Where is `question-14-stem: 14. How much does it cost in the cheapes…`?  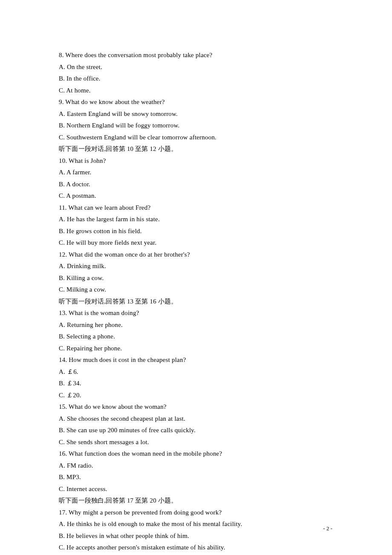
question-14-stem: 14. How much does it cost in the cheapes… is located at coordinates (196, 360).